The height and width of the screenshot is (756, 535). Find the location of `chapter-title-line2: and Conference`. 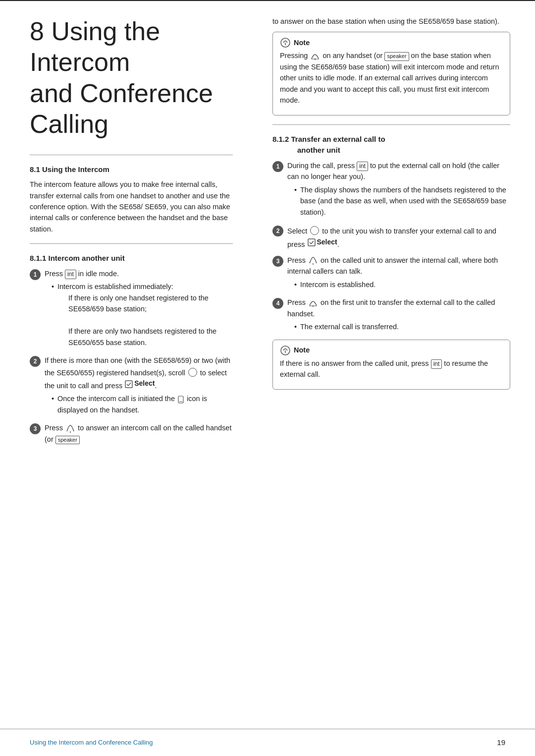

chapter-title-line2: and Conference is located at coordinates (121, 93).